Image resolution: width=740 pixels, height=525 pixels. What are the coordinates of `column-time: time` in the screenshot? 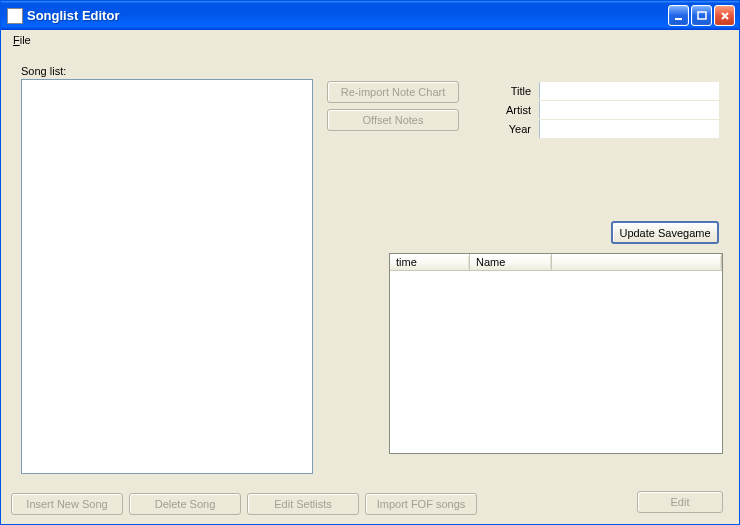 It's located at (430, 262).